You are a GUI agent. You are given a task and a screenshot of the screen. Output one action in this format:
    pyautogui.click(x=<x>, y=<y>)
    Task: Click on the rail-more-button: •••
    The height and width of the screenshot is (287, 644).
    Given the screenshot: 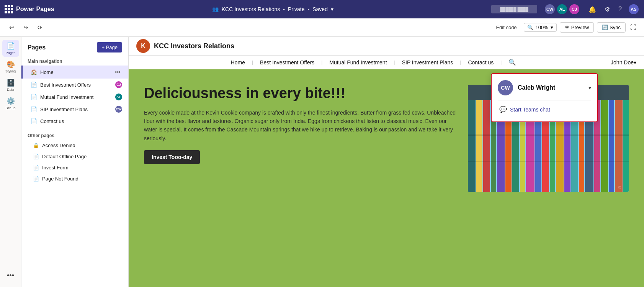 What is the action you would take?
    pyautogui.click(x=11, y=276)
    